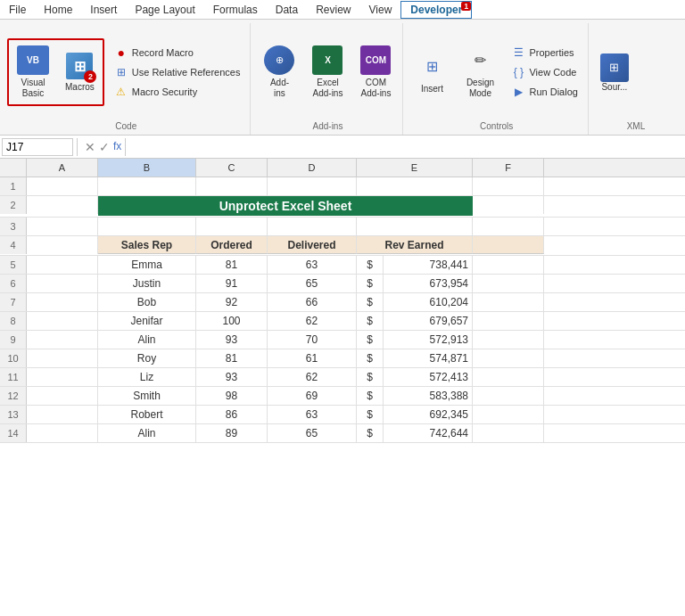  What do you see at coordinates (370, 265) in the screenshot?
I see `cell-e5-dollar: $` at bounding box center [370, 265].